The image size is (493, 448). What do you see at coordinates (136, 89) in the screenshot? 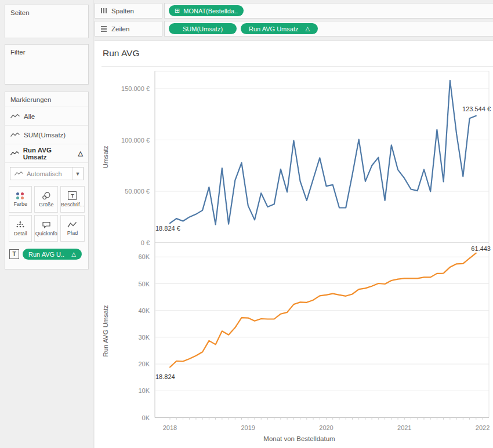
I see `svg-text: 150.000 €` at bounding box center [136, 89].